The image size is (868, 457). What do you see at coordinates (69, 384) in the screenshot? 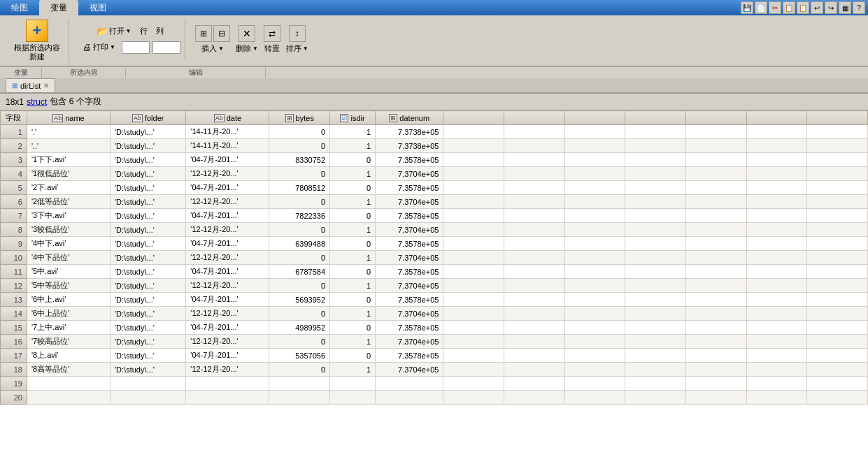
I see `cell-name` at bounding box center [69, 384].